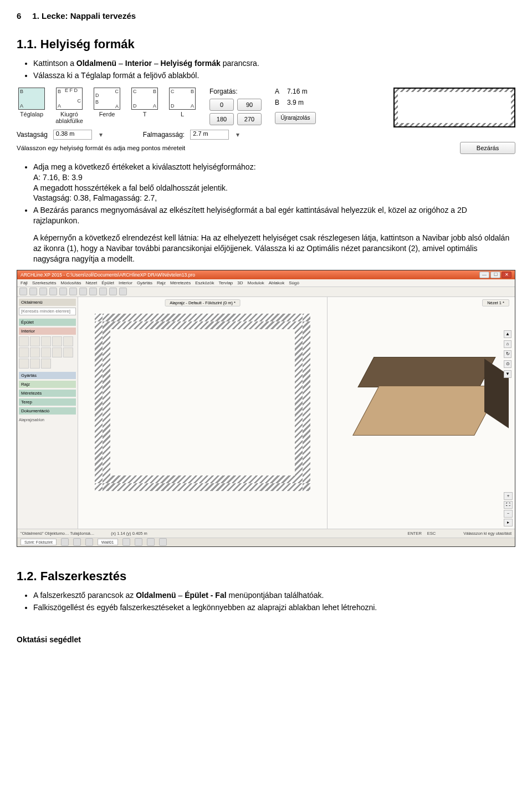 The image size is (532, 803). I want to click on sidebar-group: Épület, so click(48, 323).